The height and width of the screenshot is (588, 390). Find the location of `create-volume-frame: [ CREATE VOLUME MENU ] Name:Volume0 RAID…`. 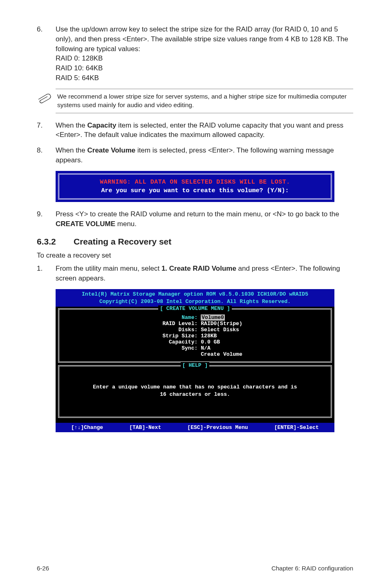

create-volume-frame: [ CREATE VOLUME MENU ] Name:Volume0 RAID… is located at coordinates (195, 335).